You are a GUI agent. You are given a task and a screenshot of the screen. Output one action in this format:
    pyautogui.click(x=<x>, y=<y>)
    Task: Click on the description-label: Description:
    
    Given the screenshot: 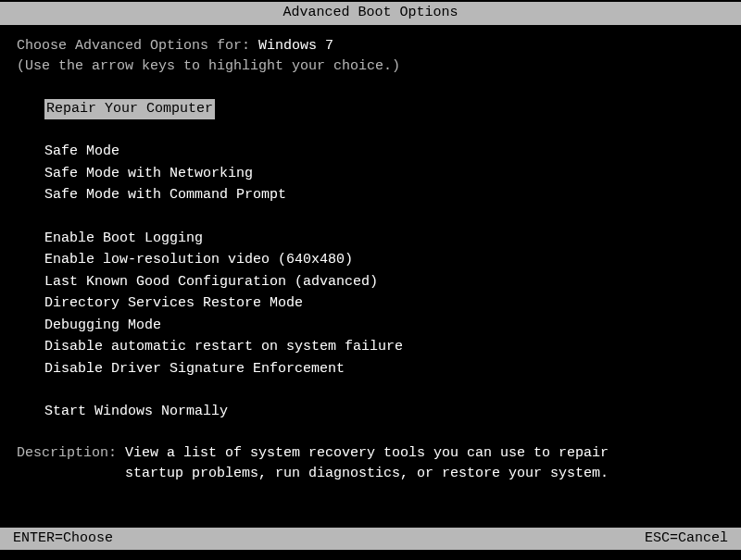 What is the action you would take?
    pyautogui.click(x=70, y=454)
    